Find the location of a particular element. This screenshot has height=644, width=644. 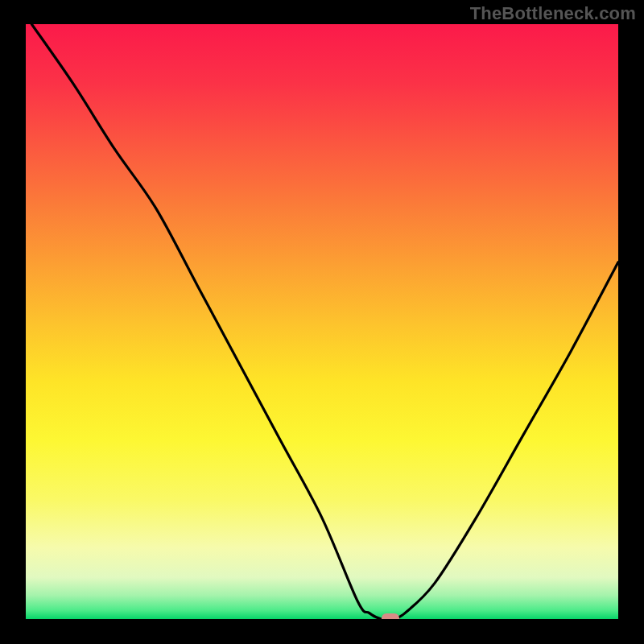

watermark-text: TheBottleneck.com is located at coordinates (553, 14).